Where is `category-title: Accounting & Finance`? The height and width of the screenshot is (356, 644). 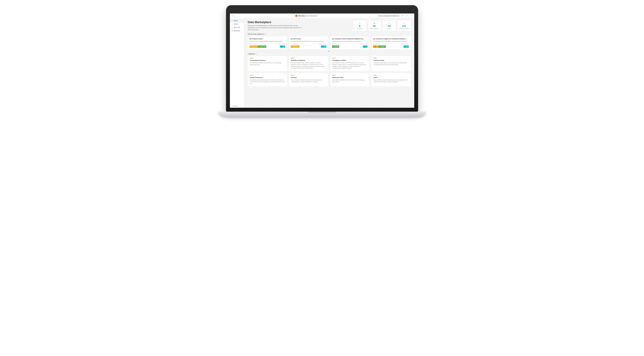
category-title: Accounting & Finance is located at coordinates (268, 60).